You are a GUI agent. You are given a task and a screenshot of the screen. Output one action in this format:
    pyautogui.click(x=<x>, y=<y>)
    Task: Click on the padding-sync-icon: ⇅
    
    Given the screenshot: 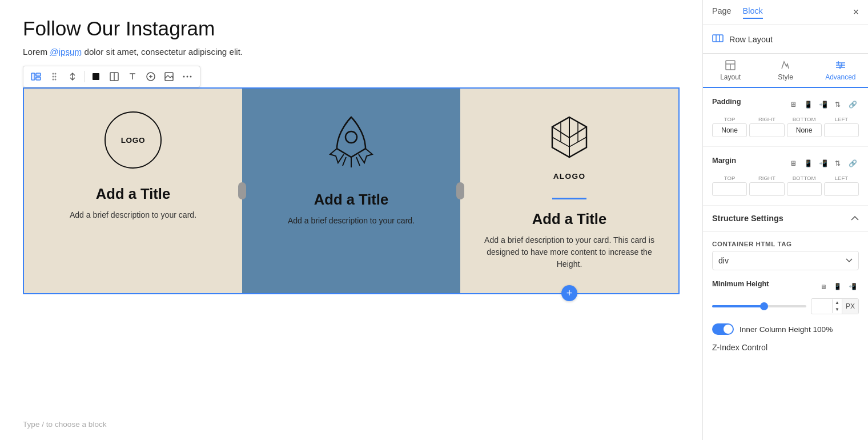 What is the action you would take?
    pyautogui.click(x=838, y=105)
    